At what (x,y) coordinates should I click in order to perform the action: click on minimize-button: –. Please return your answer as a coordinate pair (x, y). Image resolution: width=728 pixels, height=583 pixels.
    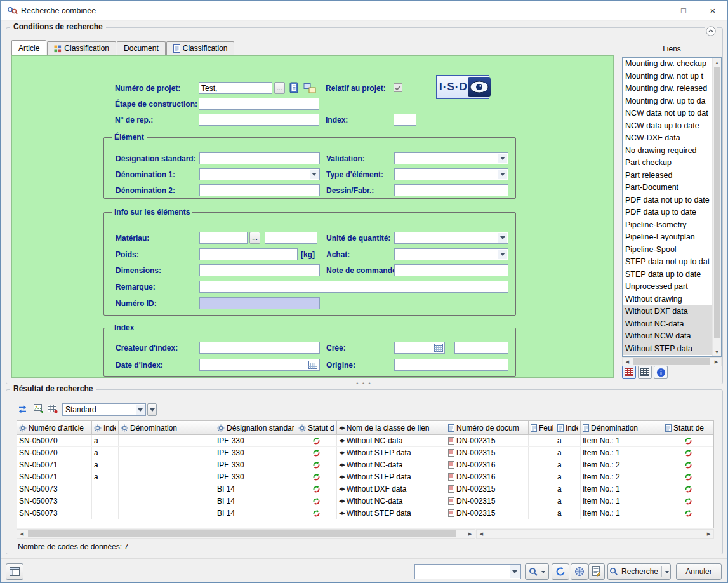
    Looking at the image, I should click on (654, 10).